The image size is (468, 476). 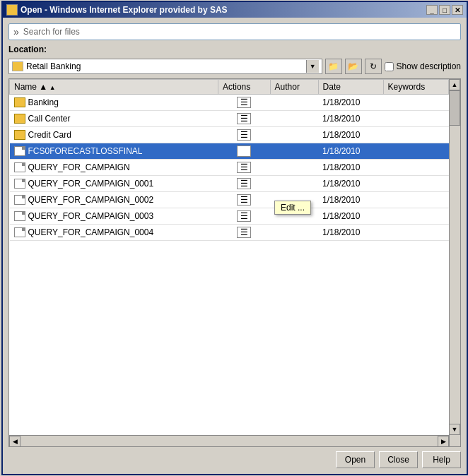 What do you see at coordinates (115, 216) in the screenshot?
I see `name-cell: QUERY_FOR_CAMPAIGN_0003` at bounding box center [115, 216].